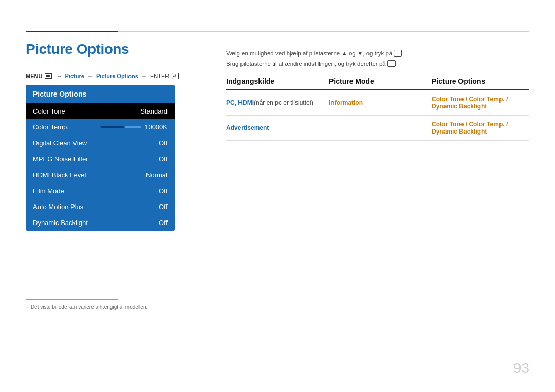 The width and height of the screenshot is (555, 392). I want to click on table-row-1-source: PC, HDMI(når en pc er tilsluttet), so click(278, 103).